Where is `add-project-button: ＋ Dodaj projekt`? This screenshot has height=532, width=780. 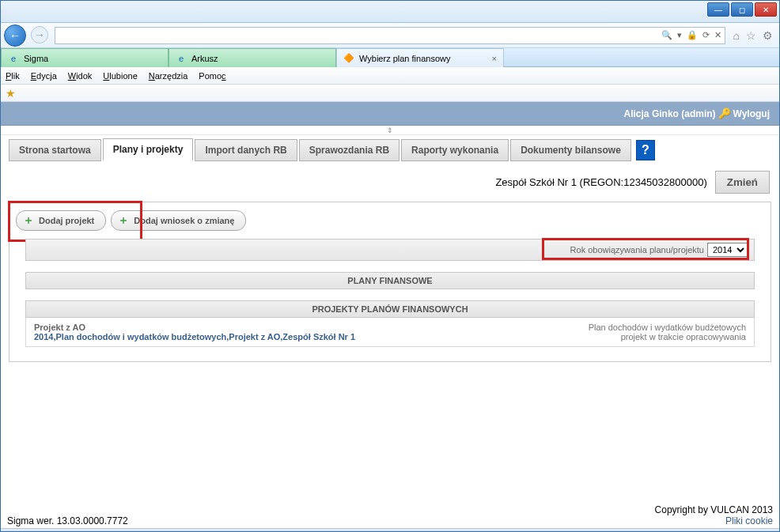 add-project-button: ＋ Dodaj projekt is located at coordinates (61, 221).